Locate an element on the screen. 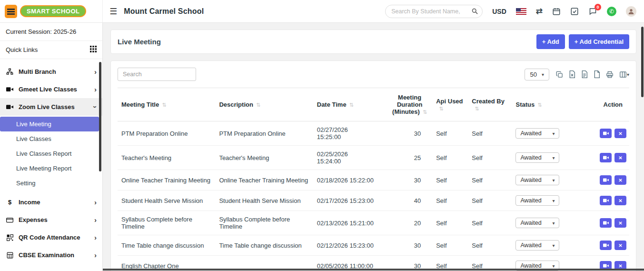 This screenshot has height=271, width=644. cell-created-by: Self is located at coordinates (490, 223).